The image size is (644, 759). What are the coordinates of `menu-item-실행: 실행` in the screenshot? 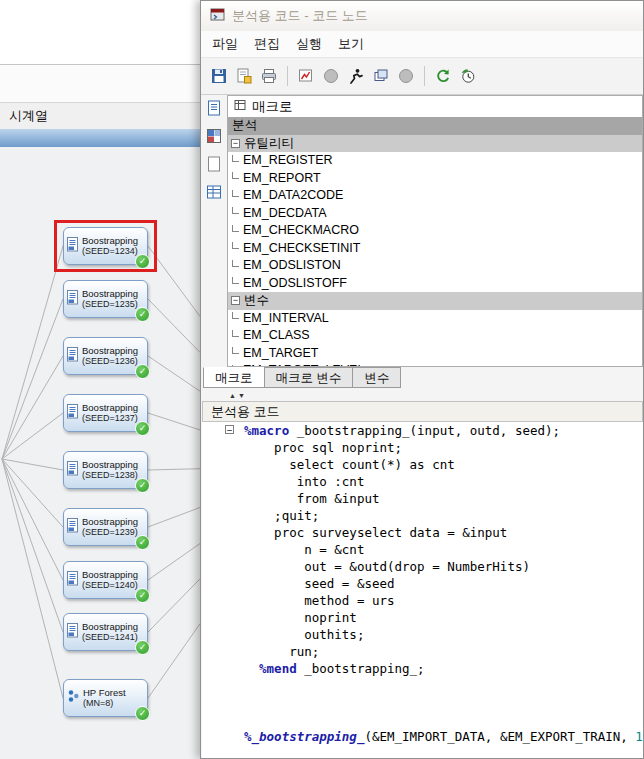 It's located at (309, 44).